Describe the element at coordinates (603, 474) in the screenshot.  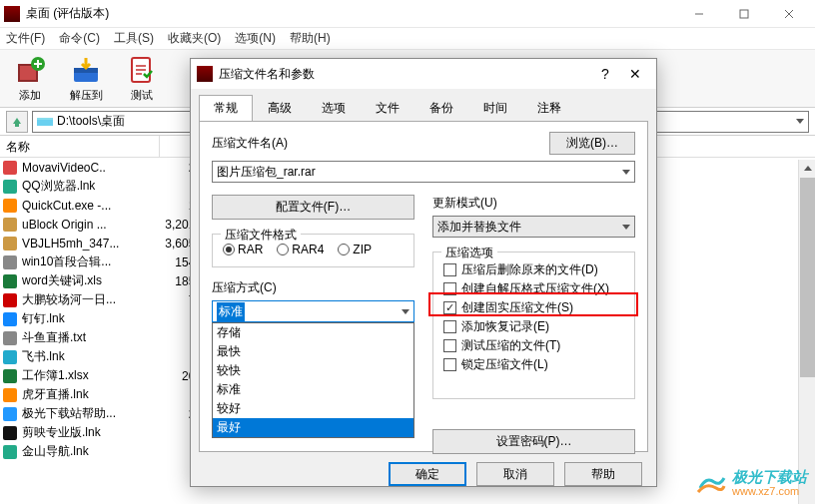
I see `help-button: 帮助` at that location.